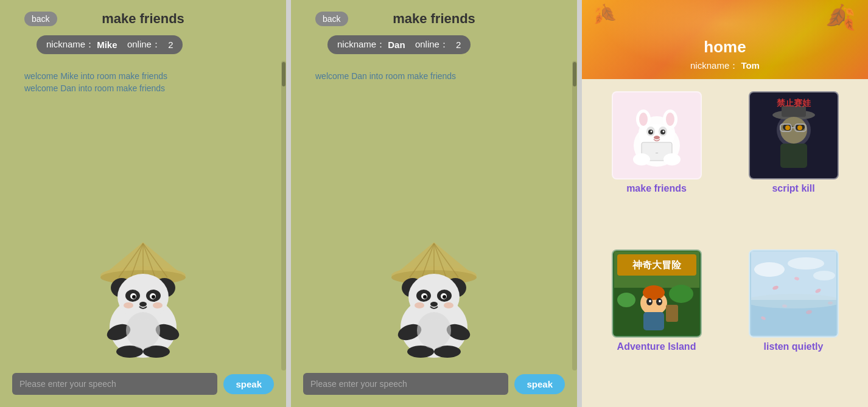 Image resolution: width=868 pixels, height=407 pixels. What do you see at coordinates (657, 136) in the screenshot?
I see `make-friends-art: ~` at bounding box center [657, 136].